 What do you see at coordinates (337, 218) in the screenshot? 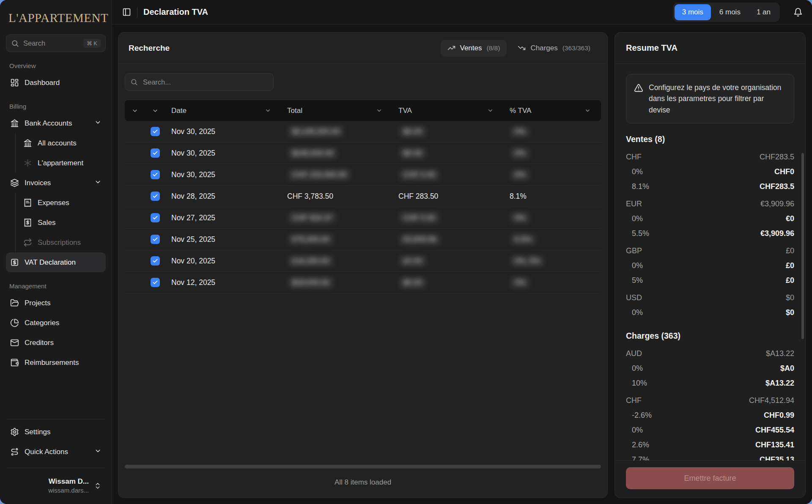
I see `row-total: CHF 924.37` at bounding box center [337, 218].